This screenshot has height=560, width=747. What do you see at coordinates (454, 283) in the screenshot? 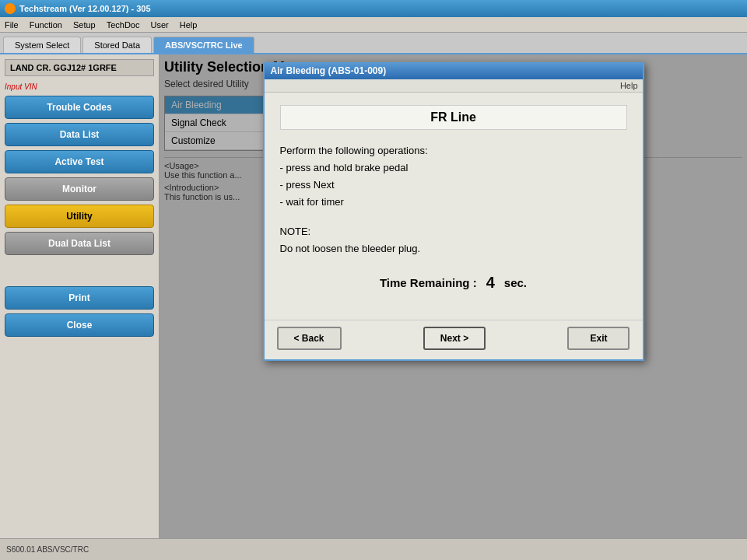
I see `modal-timer: Time Remaining : 4 sec.` at bounding box center [454, 283].